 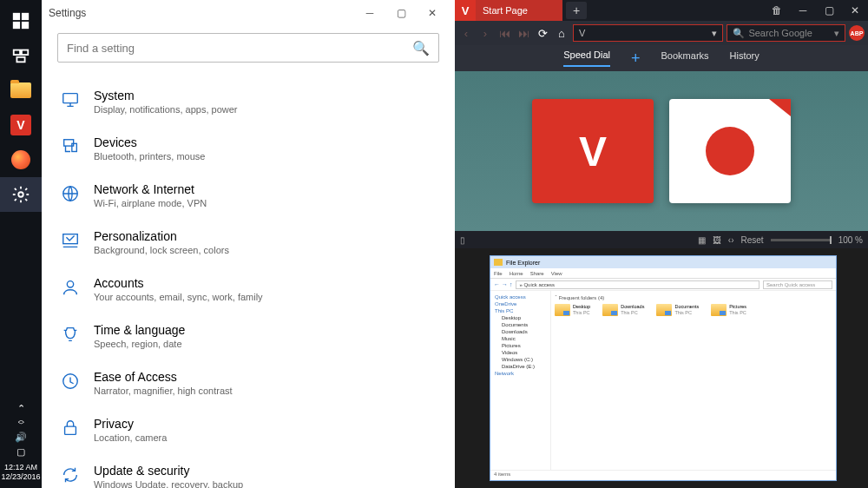 I want to click on settings-titlebar: Settings ─ ▢ ✕, so click(x=248, y=13).